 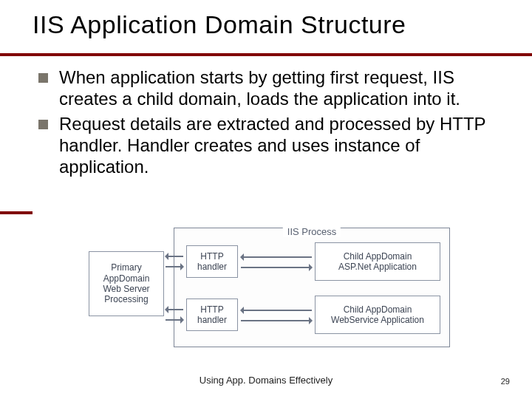 What do you see at coordinates (312, 232) in the screenshot?
I see `iis-process-label: IIS Process` at bounding box center [312, 232].